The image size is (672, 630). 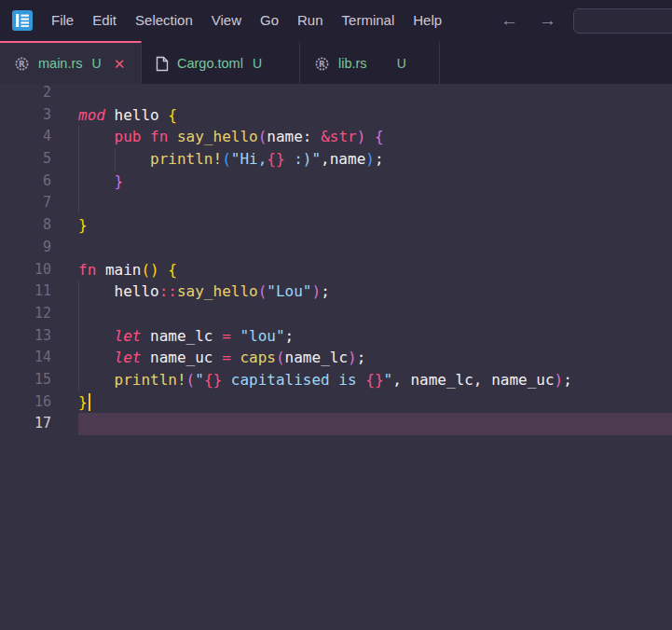 What do you see at coordinates (26, 226) in the screenshot?
I see `line-number: 8` at bounding box center [26, 226].